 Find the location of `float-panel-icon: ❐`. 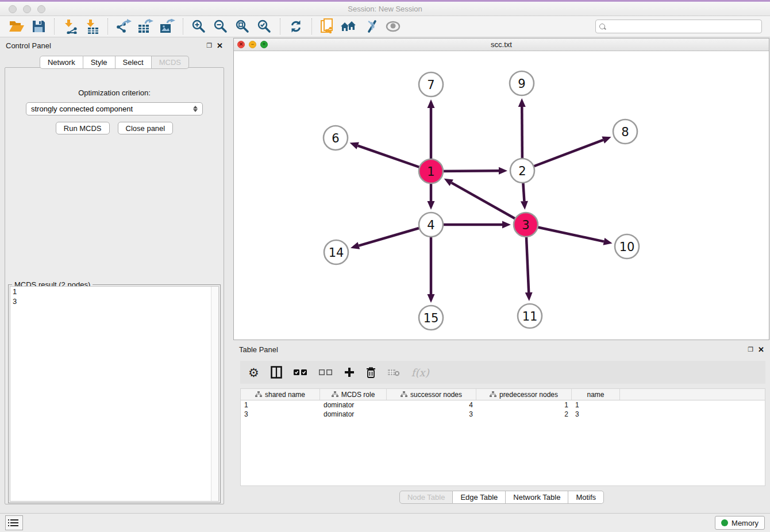

float-panel-icon: ❐ is located at coordinates (209, 46).